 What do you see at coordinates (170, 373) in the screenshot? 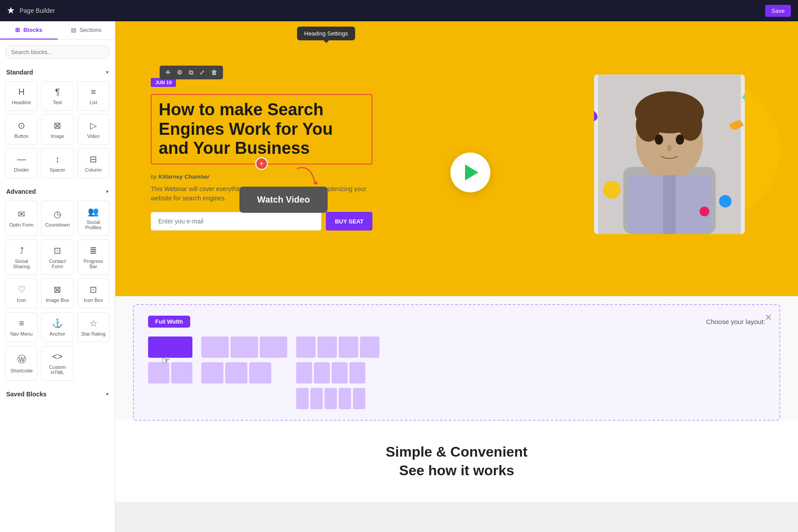
I see `layout-option-2col-small` at bounding box center [170, 373].